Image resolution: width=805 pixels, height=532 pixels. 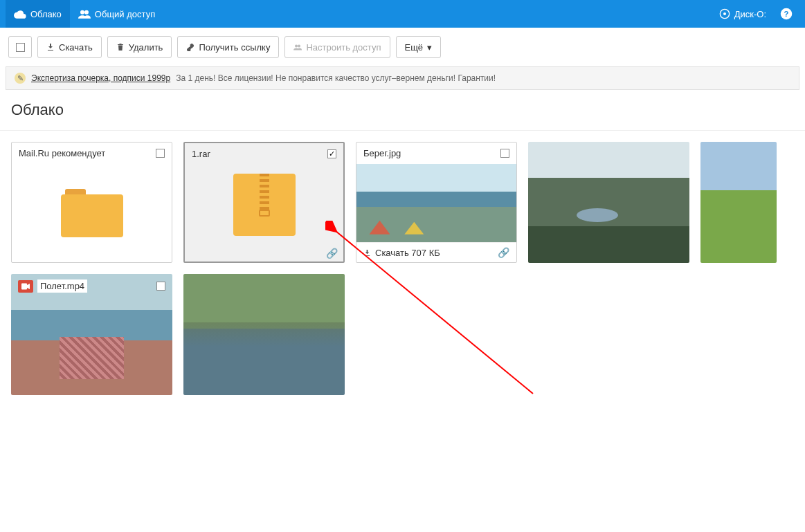 What do you see at coordinates (228, 47) in the screenshot?
I see `get-link-button: Получить ссылку` at bounding box center [228, 47].